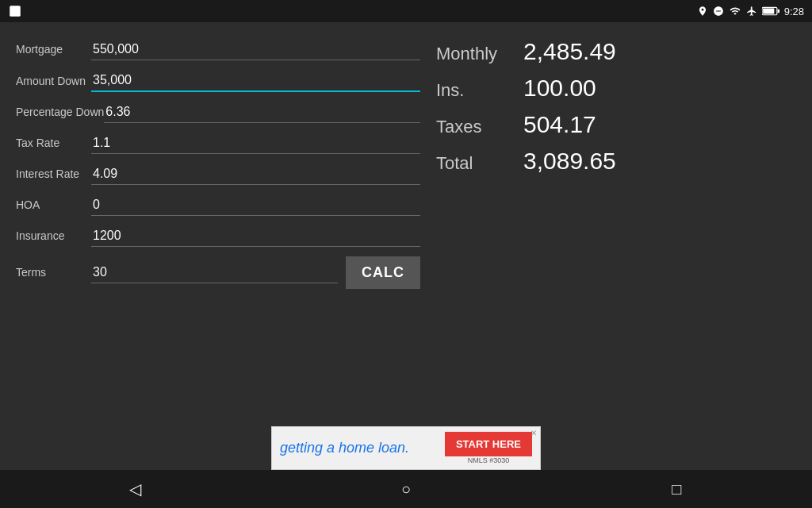  Describe the element at coordinates (255, 175) in the screenshot. I see `interest-rate-input-wrapper` at that location.